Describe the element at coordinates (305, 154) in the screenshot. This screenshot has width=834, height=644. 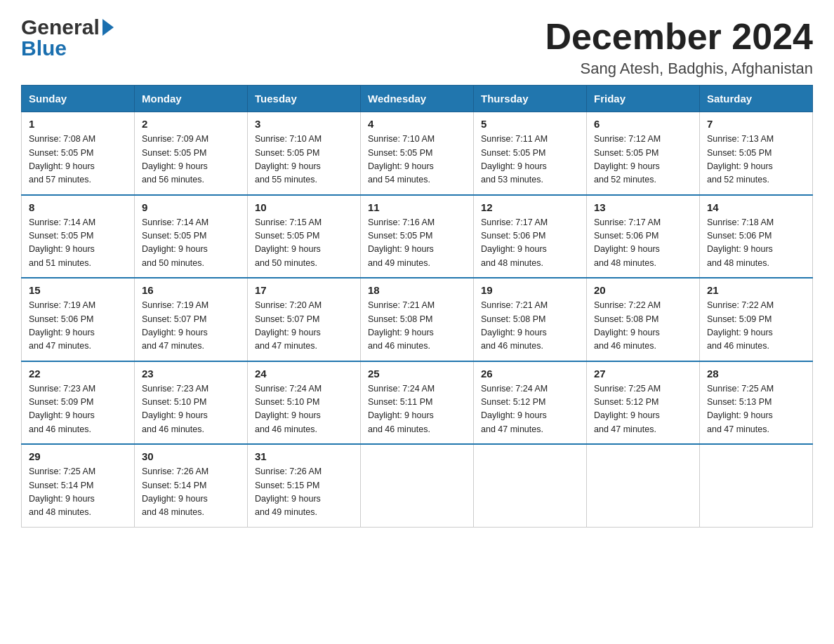
I see `calendar-cell: 3 Sunrise: 7:10 AMSunset: 5:05 PMDayligh…` at that location.